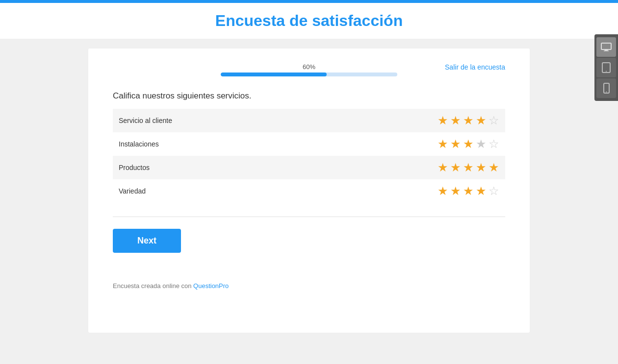  I want to click on device-sidebar, so click(606, 68).